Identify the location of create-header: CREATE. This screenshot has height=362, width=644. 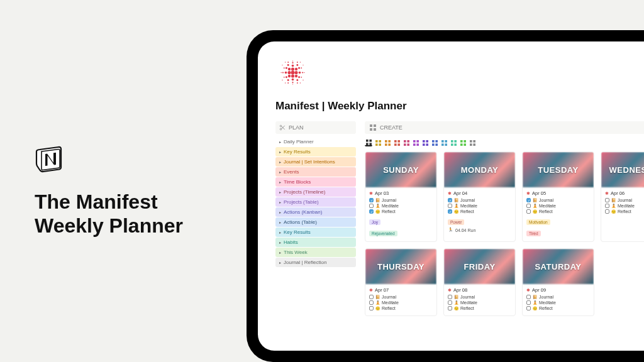
(504, 128).